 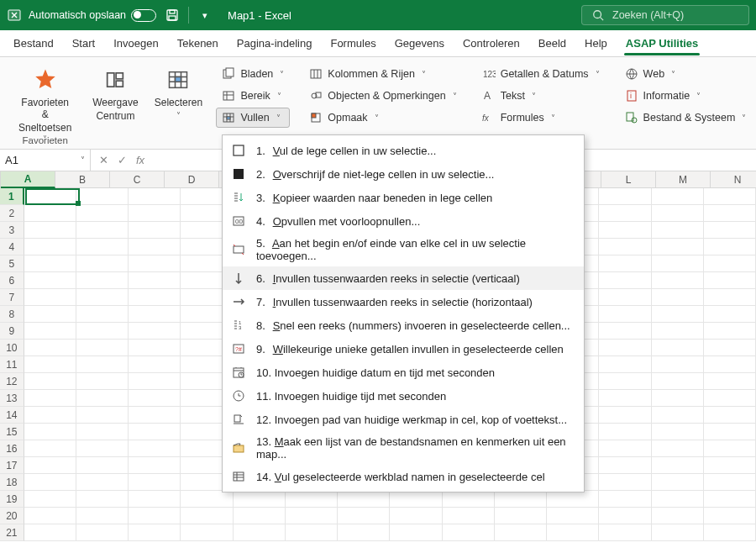 I want to click on web-button: Web˅, so click(x=685, y=74).